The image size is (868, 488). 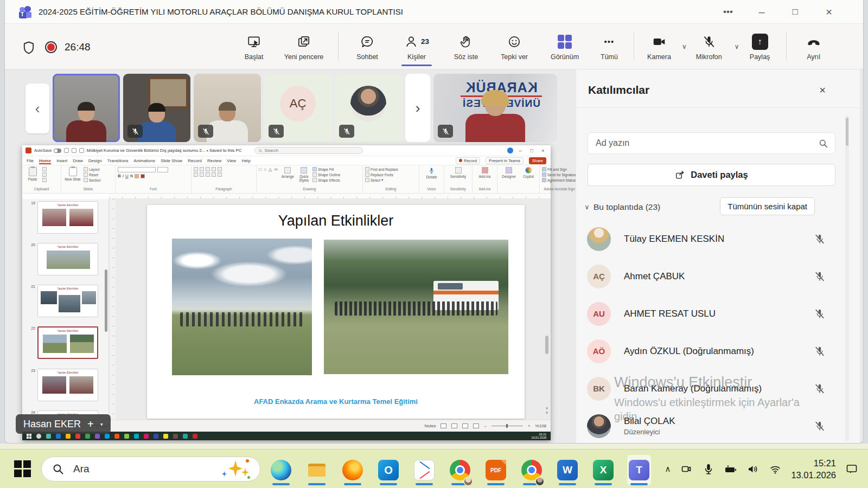 What do you see at coordinates (520, 151) in the screenshot?
I see `ppt-minimize-button: –` at bounding box center [520, 151].